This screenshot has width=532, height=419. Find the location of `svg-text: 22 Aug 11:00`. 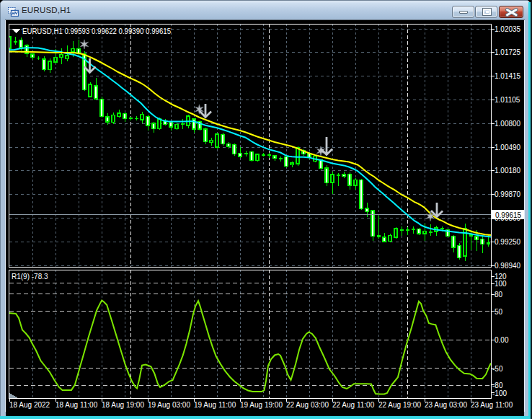

svg-text: 22 Aug 11:00 is located at coordinates (353, 405).